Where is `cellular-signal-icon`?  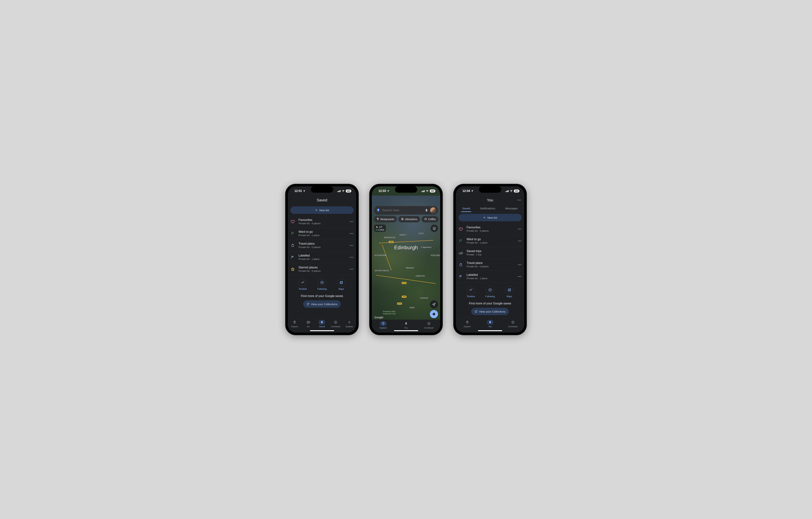 cellular-signal-icon is located at coordinates (423, 191).